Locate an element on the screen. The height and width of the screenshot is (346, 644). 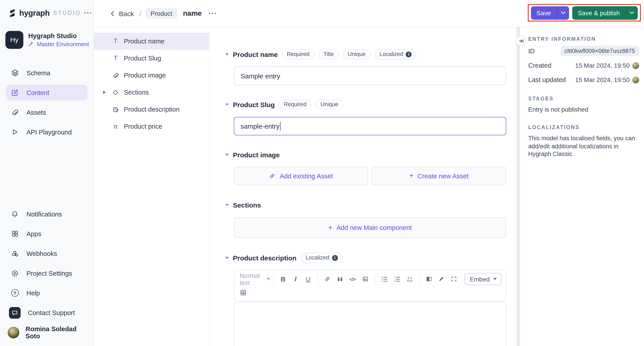
entry-id-value: cltt0kwfl009×06te7usz8875 is located at coordinates (600, 51).